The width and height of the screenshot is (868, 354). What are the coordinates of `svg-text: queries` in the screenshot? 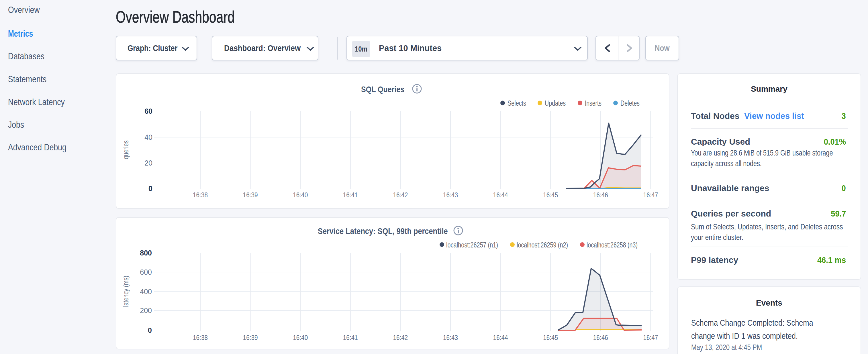 It's located at (126, 150).